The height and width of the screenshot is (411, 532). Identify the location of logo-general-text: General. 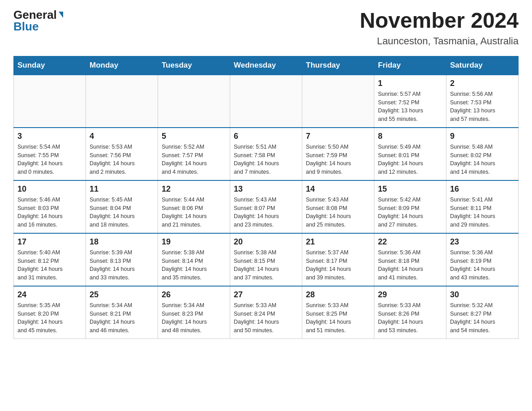
(35, 15).